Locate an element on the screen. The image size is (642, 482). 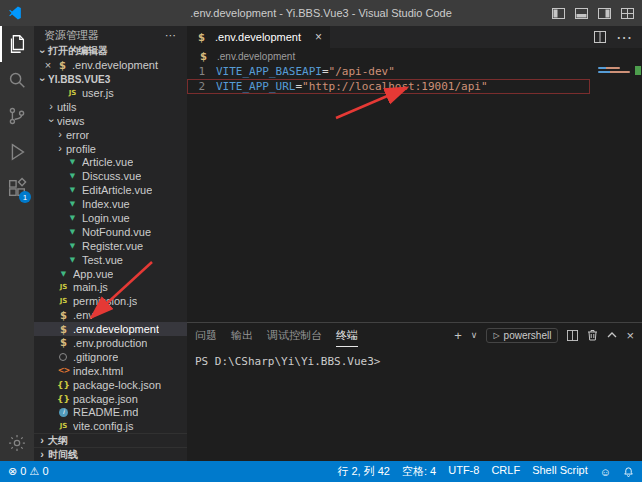
shell-name: powershell is located at coordinates (528, 336).